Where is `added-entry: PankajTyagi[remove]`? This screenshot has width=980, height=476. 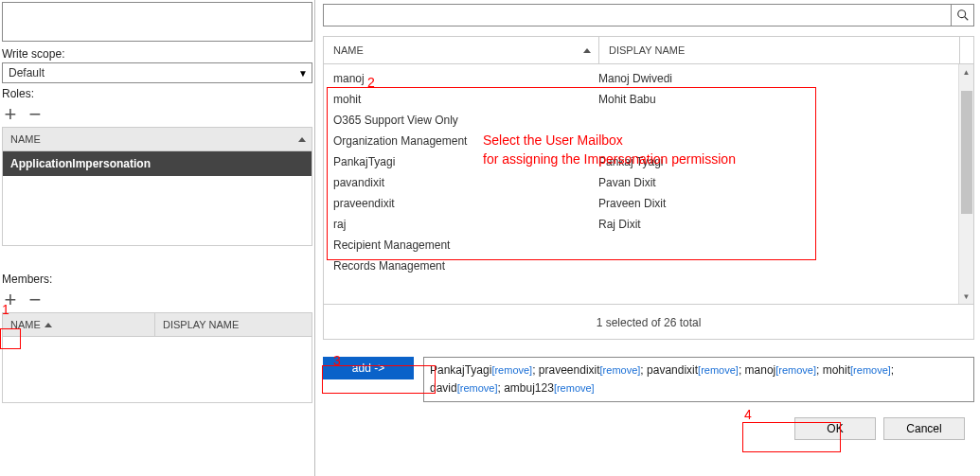 added-entry: PankajTyagi[remove] is located at coordinates (481, 370).